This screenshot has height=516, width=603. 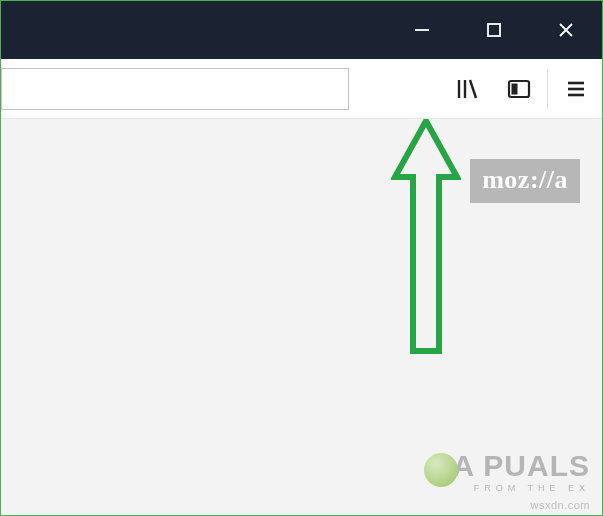 What do you see at coordinates (422, 30) in the screenshot?
I see `minimize-icon` at bounding box center [422, 30].